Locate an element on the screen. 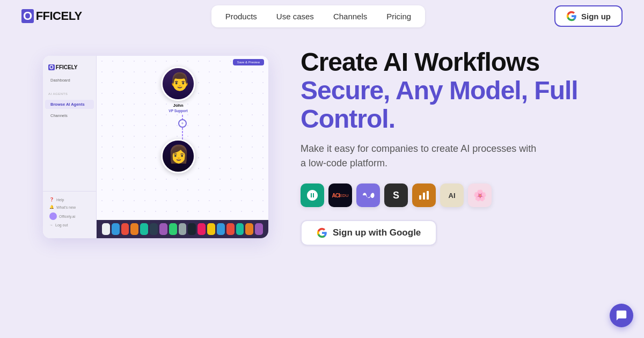 The image size is (644, 338). node-label-john: John is located at coordinates (178, 105).